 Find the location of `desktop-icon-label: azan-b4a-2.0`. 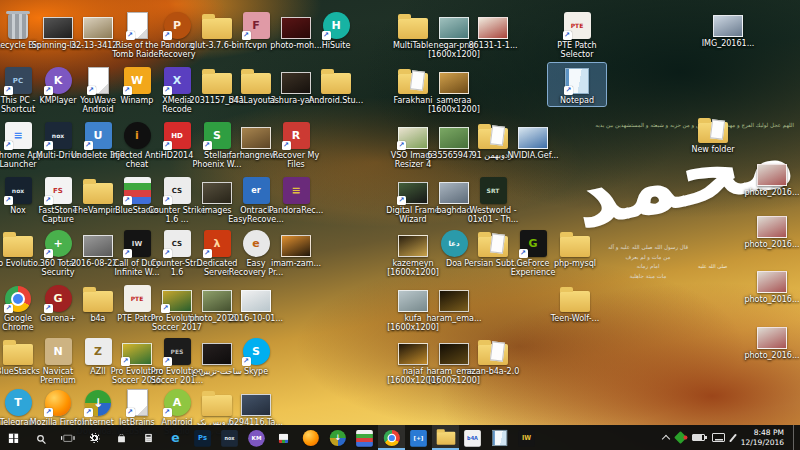

desktop-icon-label: azan-b4a-2.0 is located at coordinates (494, 372).